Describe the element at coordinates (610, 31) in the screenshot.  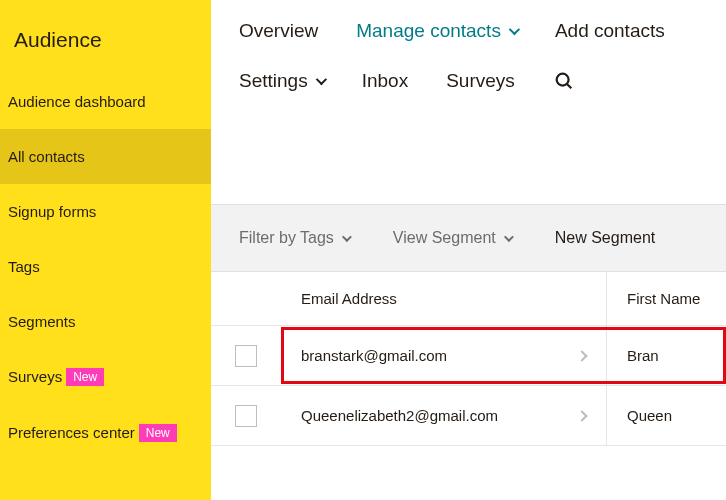
I see `nav-item-label: Add contacts` at that location.